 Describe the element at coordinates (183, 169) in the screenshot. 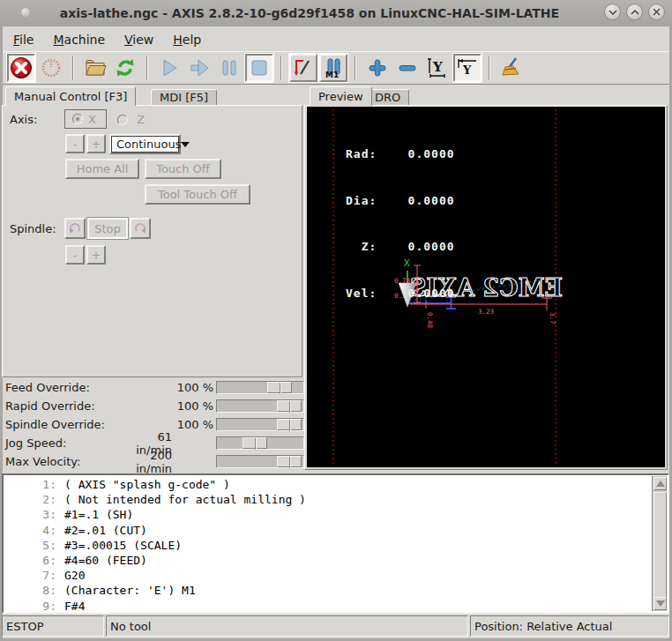

I see `touch-off-button: Touch Off` at that location.